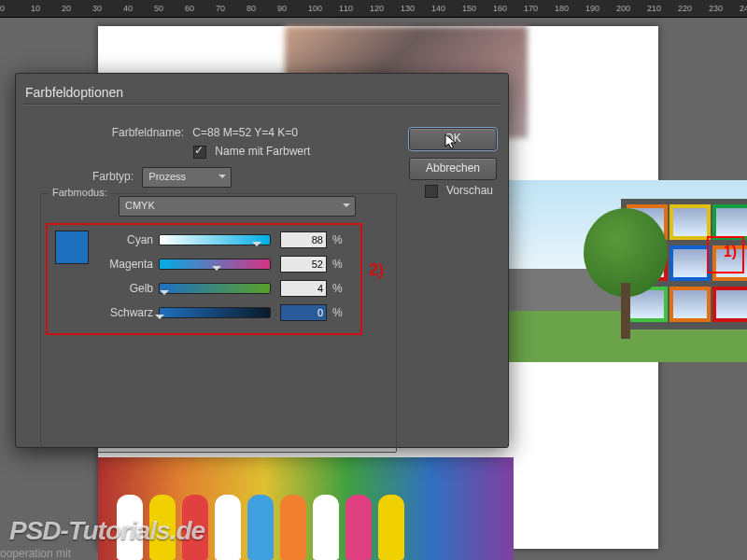 This screenshot has height=560, width=747. What do you see at coordinates (200, 152) in the screenshot?
I see `name-with-value-checkbox` at bounding box center [200, 152].